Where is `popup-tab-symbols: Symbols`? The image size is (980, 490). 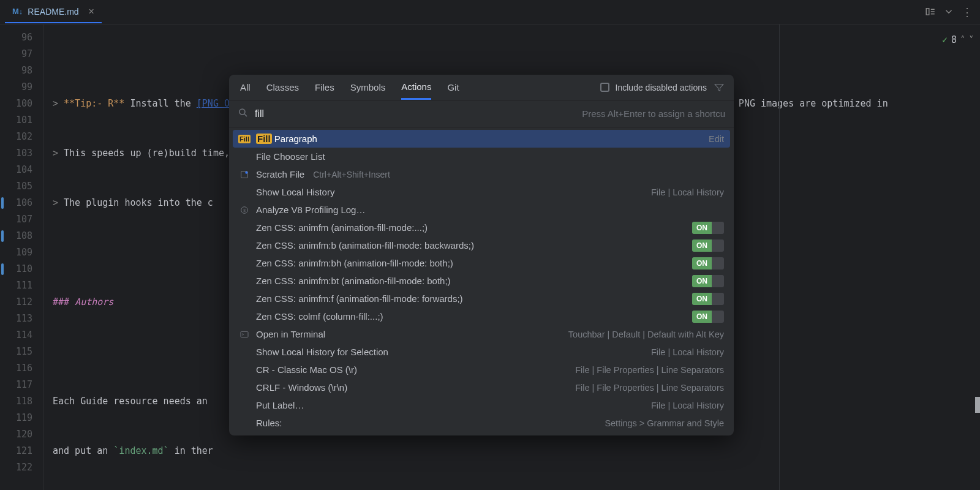 popup-tab-symbols: Symbols is located at coordinates (368, 87).